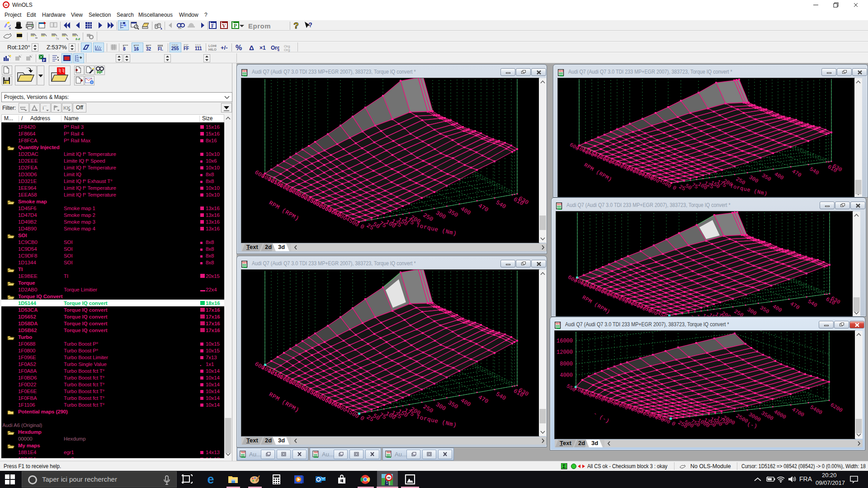  What do you see at coordinates (798, 412) in the screenshot?
I see `svg-text: 4700` at bounding box center [798, 412].